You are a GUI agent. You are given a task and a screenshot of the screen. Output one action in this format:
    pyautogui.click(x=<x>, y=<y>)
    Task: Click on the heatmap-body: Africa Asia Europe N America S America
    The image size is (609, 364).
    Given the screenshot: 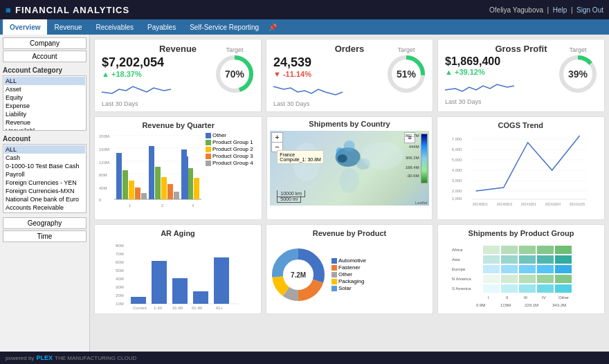 What is the action you would take?
    pyautogui.click(x=521, y=275)
    